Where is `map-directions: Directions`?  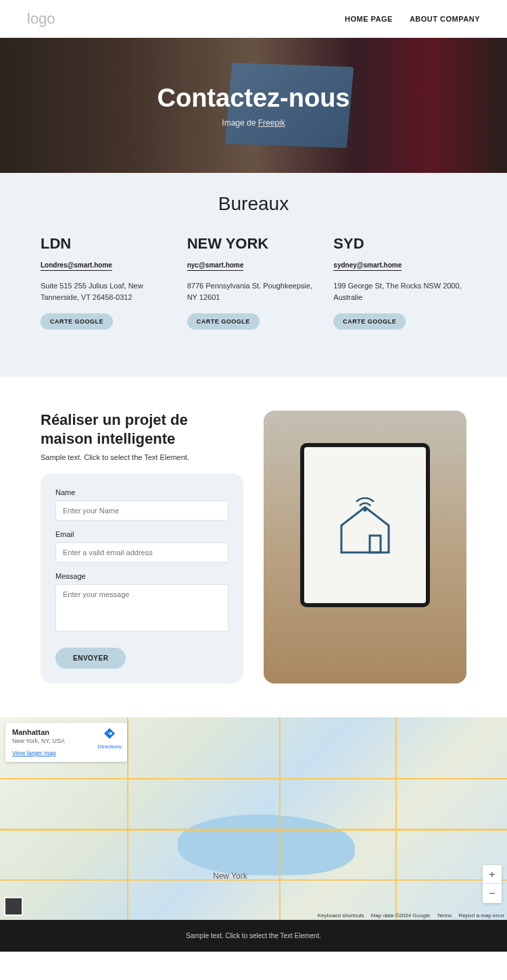 map-directions: Directions is located at coordinates (110, 740).